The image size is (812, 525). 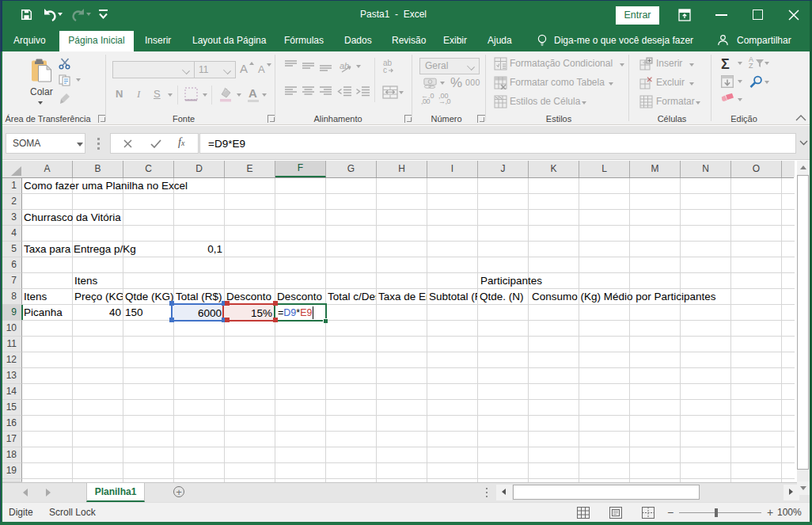 I want to click on svg-text: c, so click(x=385, y=70).